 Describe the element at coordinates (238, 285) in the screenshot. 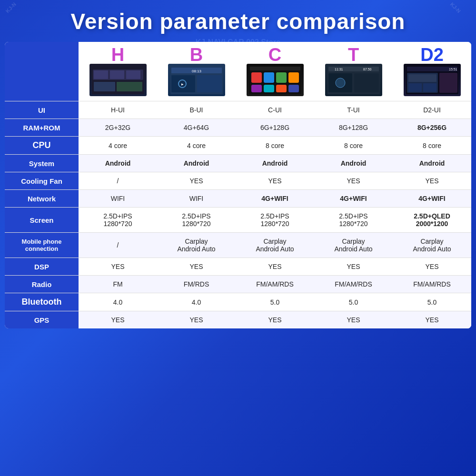

I see `table-row-9: RadioFMFM/RDSFM/AM/RDSFM/AM/RDSFM/AM/RDS` at that location.